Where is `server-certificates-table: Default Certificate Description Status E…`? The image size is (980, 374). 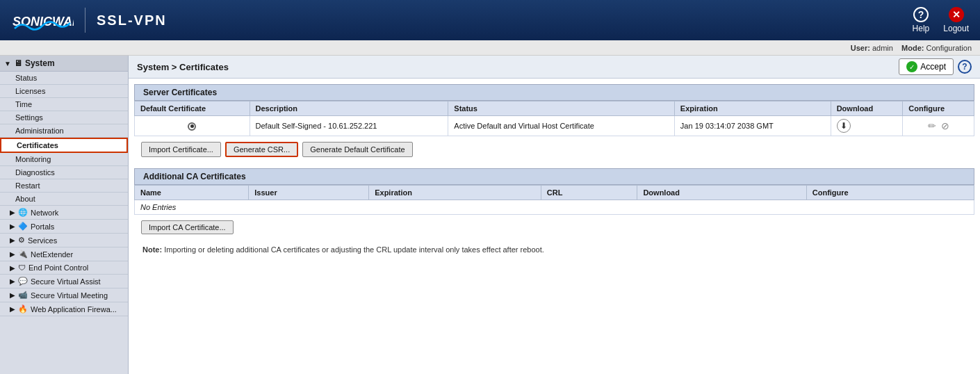 server-certificates-table: Default Certificate Description Status E… is located at coordinates (555, 118).